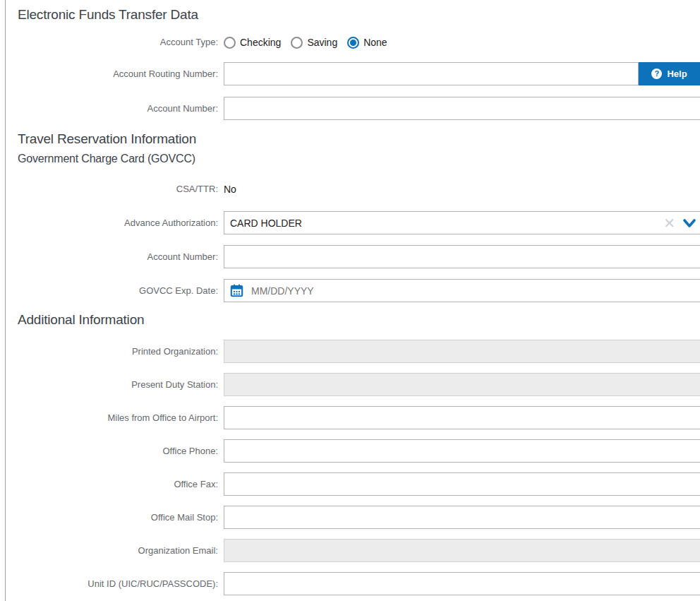 The image size is (700, 601). What do you see at coordinates (353, 517) in the screenshot?
I see `office-mail-stop-row: Office Mail Stop:` at bounding box center [353, 517].